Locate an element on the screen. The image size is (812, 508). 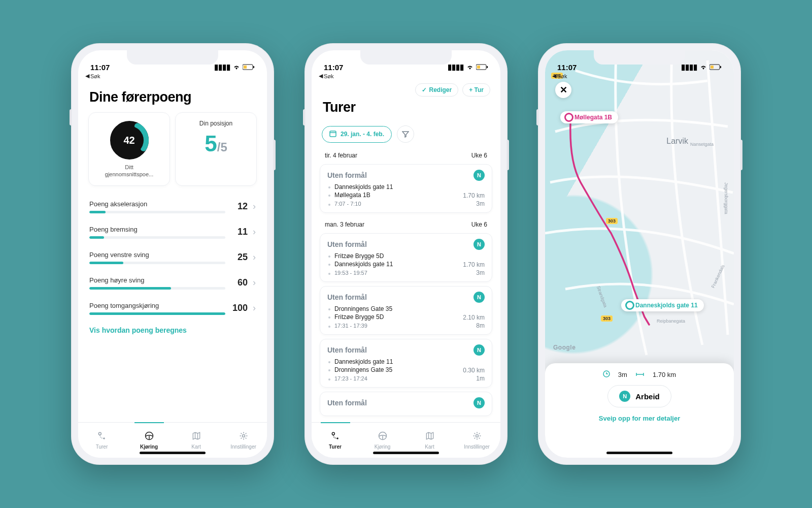
city-label: Larvik is located at coordinates (677, 141).